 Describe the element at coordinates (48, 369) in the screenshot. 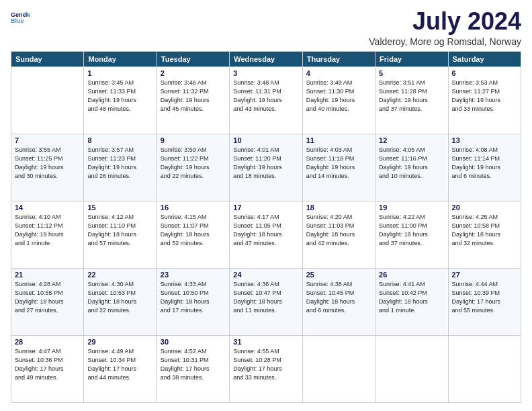

I see `calendar-cell: 28Sunrise: 4:47 AM Sunset: 10:36 PM Dayl…` at that location.